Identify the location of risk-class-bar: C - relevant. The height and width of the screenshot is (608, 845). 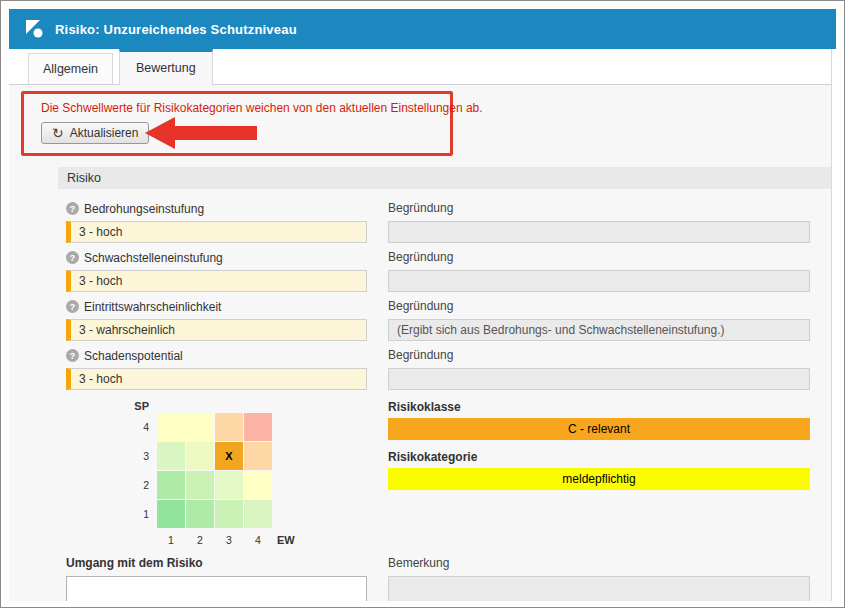
(599, 429).